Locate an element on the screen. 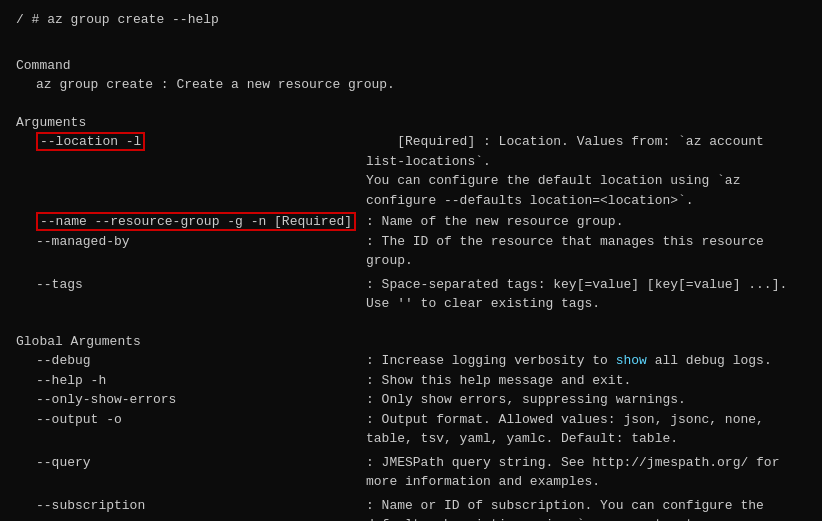 The width and height of the screenshot is (822, 521). arg-tags-right: : Space-separated tags: key[=value] [key… is located at coordinates (576, 285).